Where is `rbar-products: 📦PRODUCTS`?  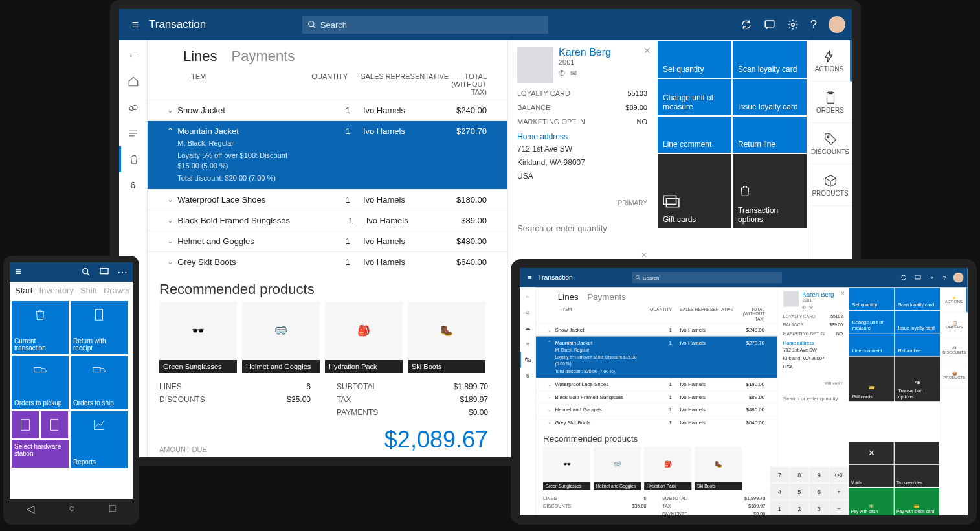
rbar-products: 📦PRODUCTS is located at coordinates (954, 376).